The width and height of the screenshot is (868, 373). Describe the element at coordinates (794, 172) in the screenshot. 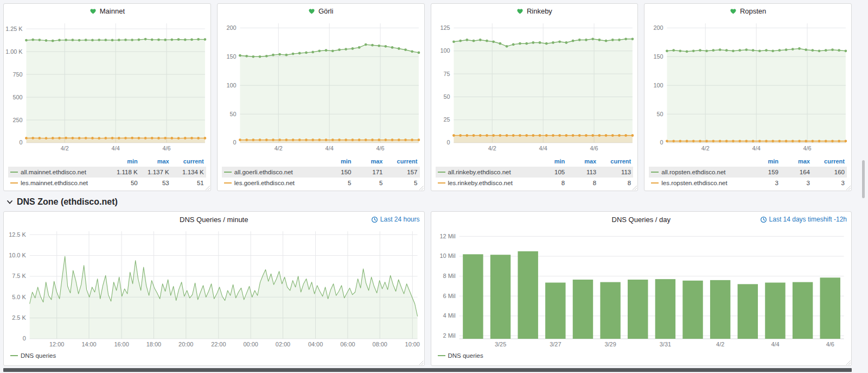

I see `series-max-value: 164` at that location.